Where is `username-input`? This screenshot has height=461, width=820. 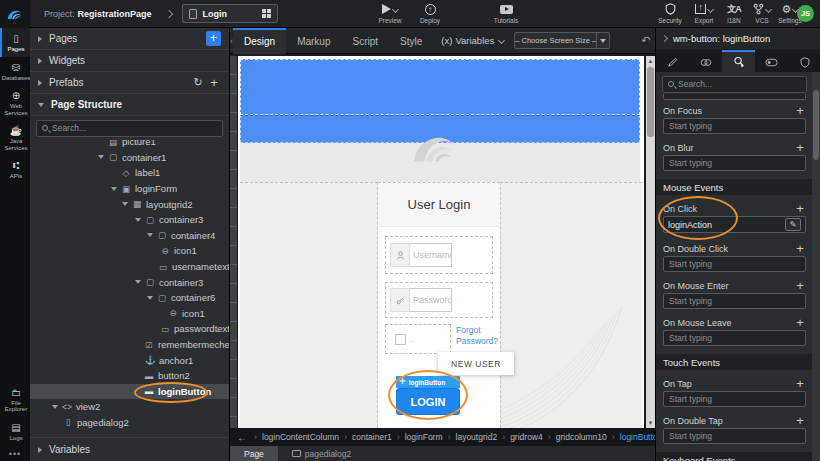
username-input is located at coordinates (431, 255).